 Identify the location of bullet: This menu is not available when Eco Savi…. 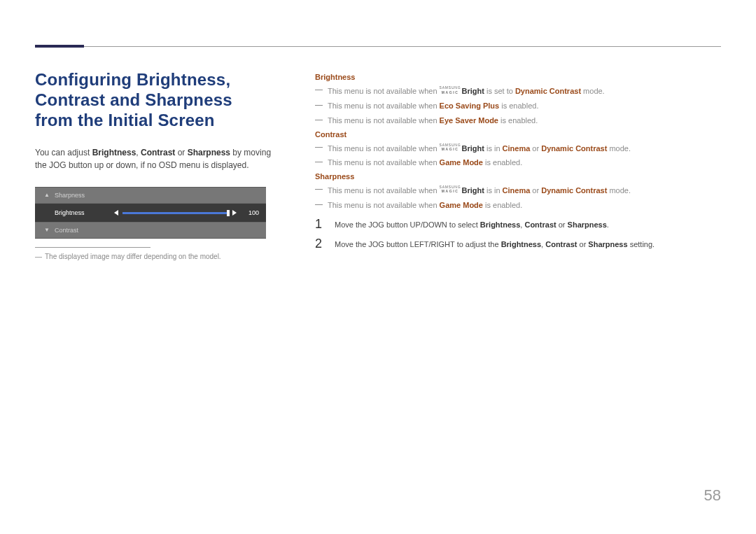
(518, 106).